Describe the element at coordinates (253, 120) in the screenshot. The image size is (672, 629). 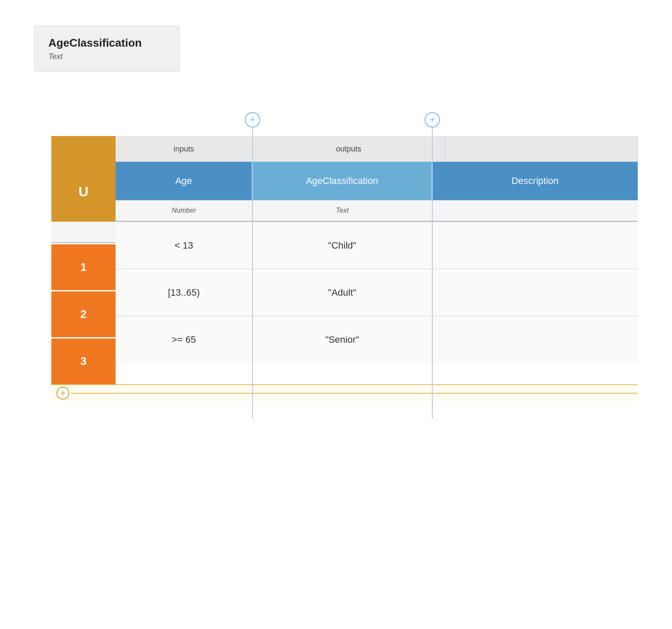
I see `add-input-col-button: +` at that location.